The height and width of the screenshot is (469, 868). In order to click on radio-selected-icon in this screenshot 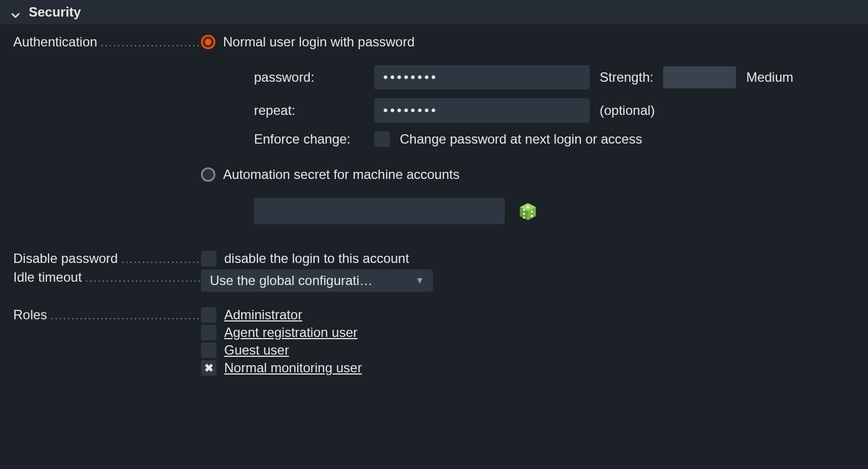, I will do `click(208, 42)`.